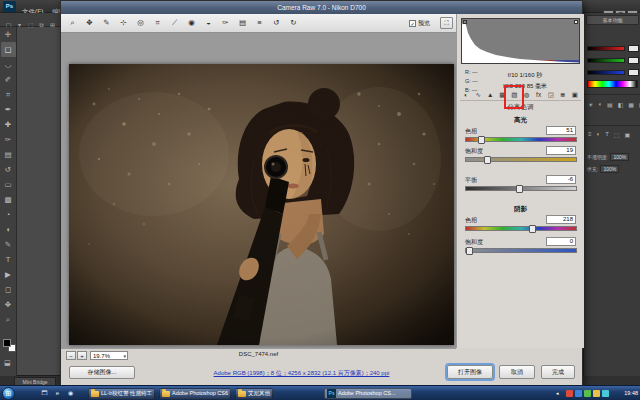 The width and height of the screenshot is (640, 400). I want to click on hand-tool-icon: ✥, so click(90, 23).